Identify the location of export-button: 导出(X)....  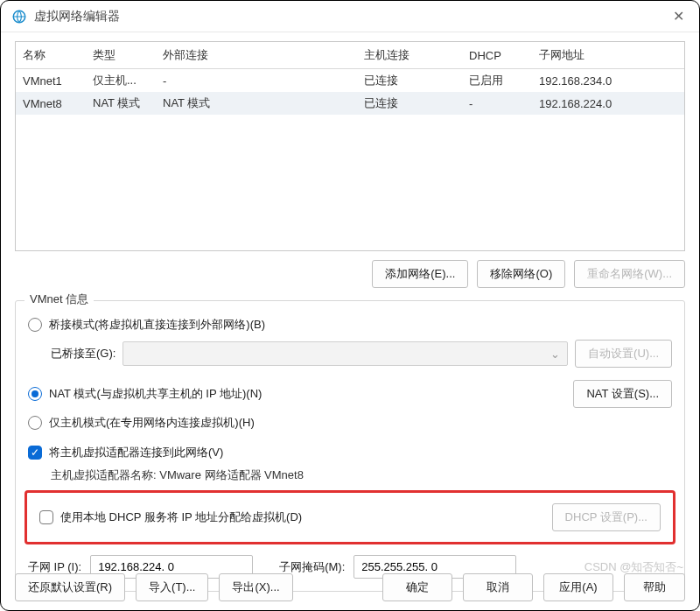
(256, 587).